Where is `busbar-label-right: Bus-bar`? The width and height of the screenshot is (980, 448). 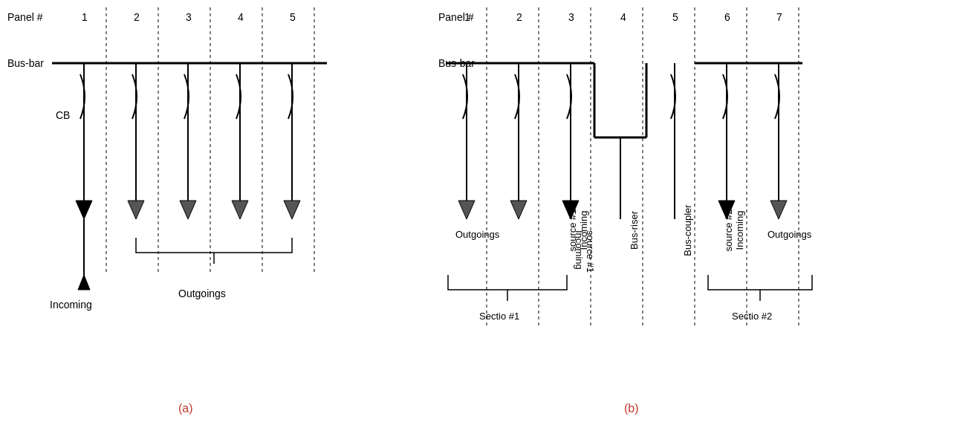
busbar-label-right: Bus-bar is located at coordinates (456, 63).